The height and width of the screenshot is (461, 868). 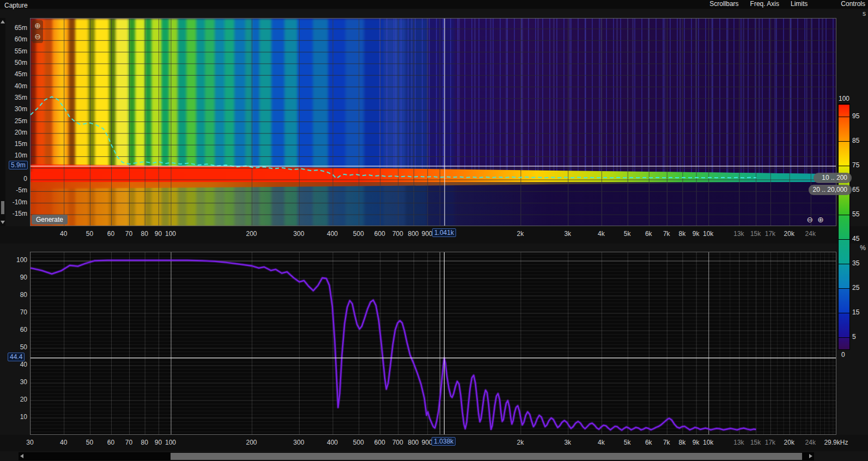 I want to click on x-tick-label-9k: 9k, so click(x=696, y=234).